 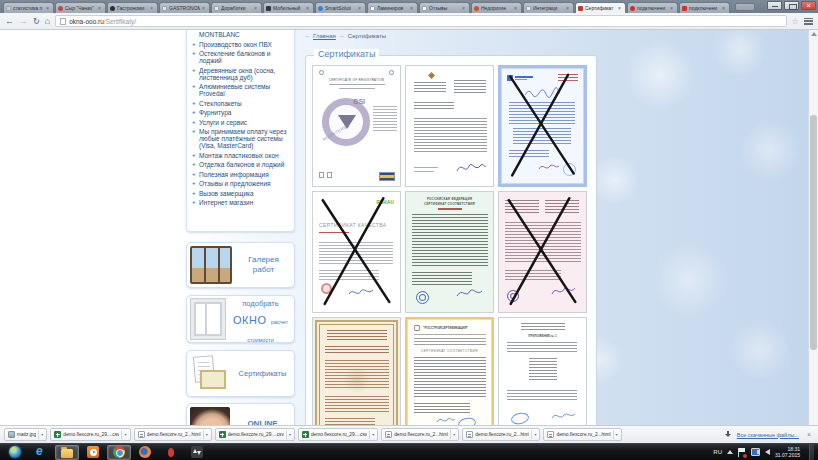 I want to click on sidebar-menu-item: Мы принимаем оплату через любые платёжны…, so click(x=240, y=138).